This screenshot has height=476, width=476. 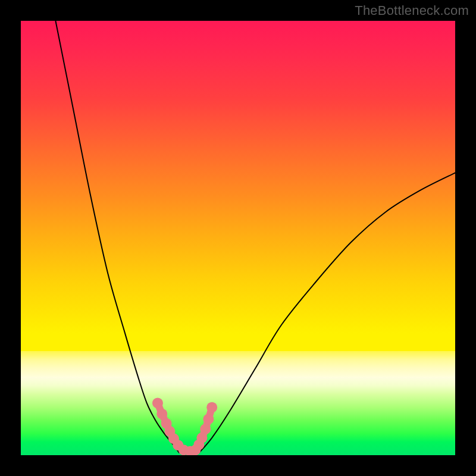 I want to click on watermark-text: TheBottleneck.com, so click(x=412, y=11).